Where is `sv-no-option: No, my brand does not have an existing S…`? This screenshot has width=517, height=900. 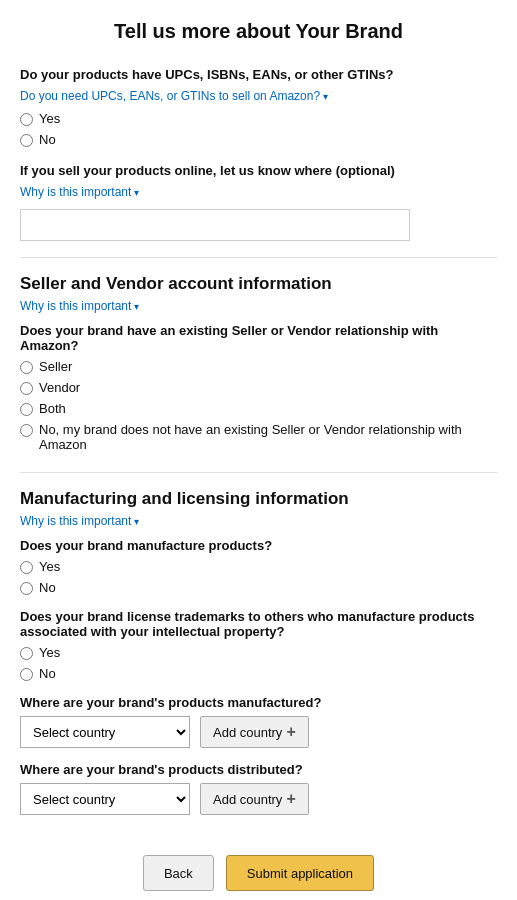 sv-no-option: No, my brand does not have an existing S… is located at coordinates (258, 437).